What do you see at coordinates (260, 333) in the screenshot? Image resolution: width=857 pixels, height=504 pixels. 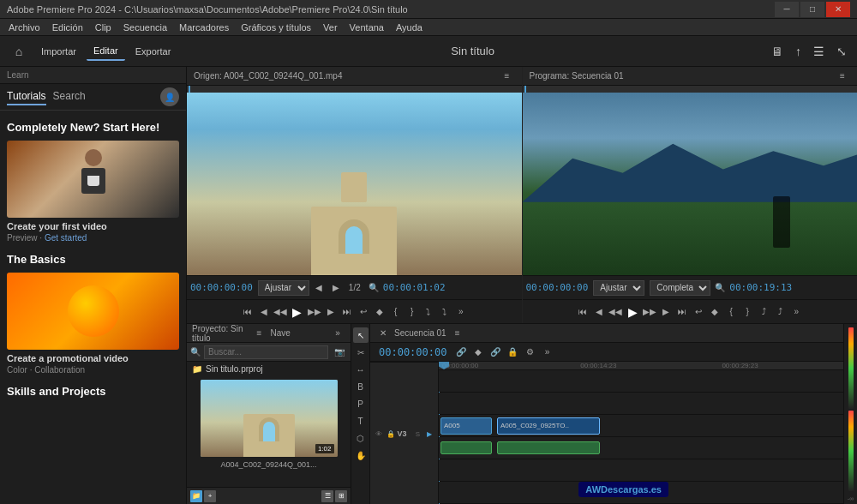 I see `project-menu-btn: ≡` at bounding box center [260, 333].